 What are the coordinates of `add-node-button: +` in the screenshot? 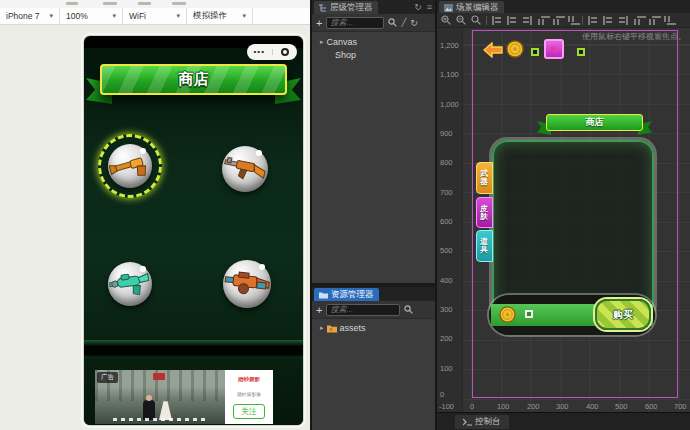 It's located at (319, 23).